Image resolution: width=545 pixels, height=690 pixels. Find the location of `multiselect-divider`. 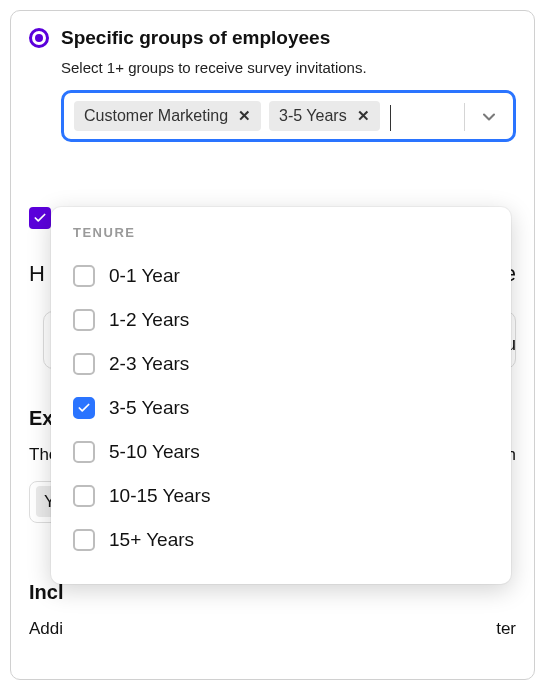

multiselect-divider is located at coordinates (464, 117).